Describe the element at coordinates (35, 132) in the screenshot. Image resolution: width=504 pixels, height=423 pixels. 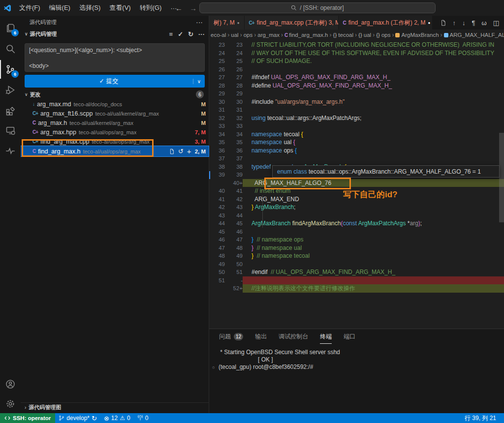
I see `file-type-icon: C+` at that location.